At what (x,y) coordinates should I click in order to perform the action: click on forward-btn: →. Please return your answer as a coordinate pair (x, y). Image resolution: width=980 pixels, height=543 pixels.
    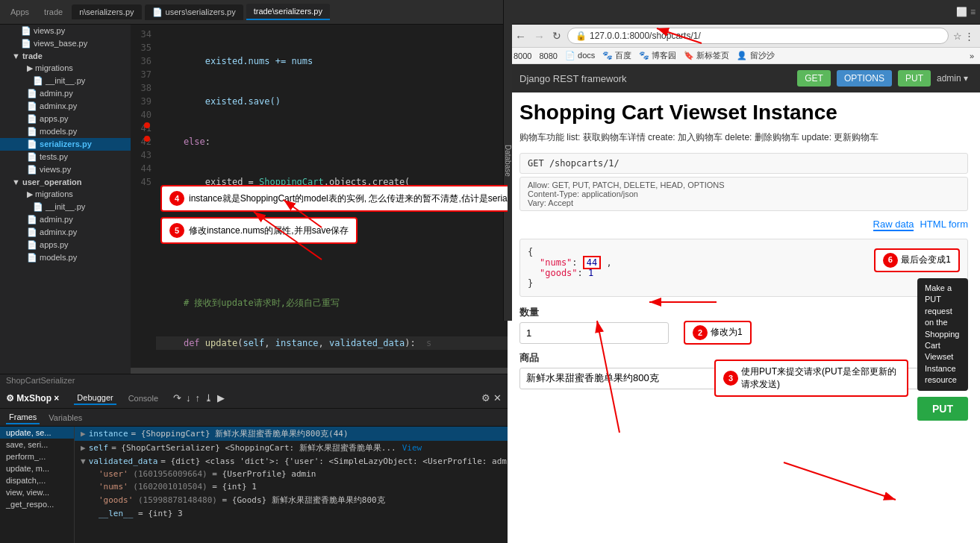
    Looking at the image, I should click on (539, 36).